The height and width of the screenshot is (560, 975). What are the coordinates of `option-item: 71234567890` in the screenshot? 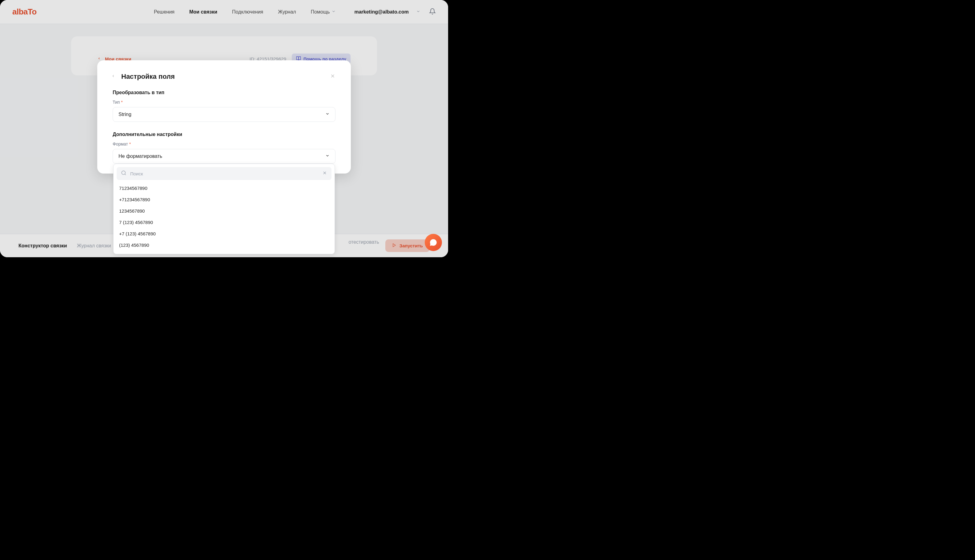 It's located at (224, 188).